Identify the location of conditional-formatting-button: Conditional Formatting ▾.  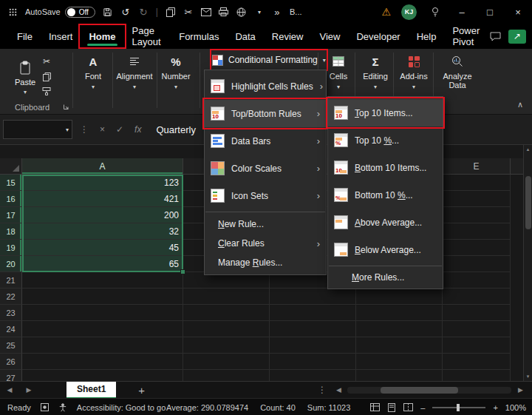
(269, 60).